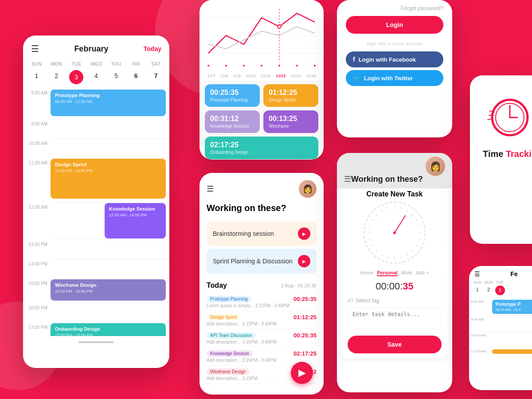 This screenshot has height=399, width=532. I want to click on task-brainstorming: Brainstorming session ▶, so click(262, 234).